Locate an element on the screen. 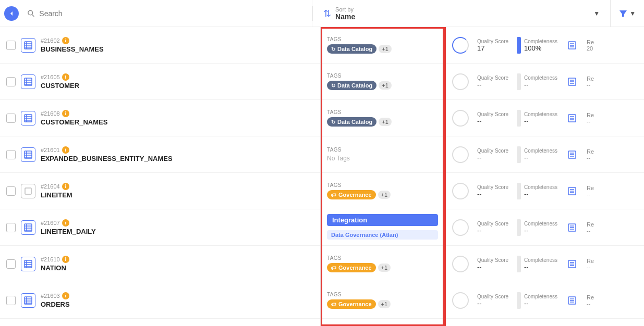 The width and height of the screenshot is (644, 326). tags-container: No Tags is located at coordinates (383, 158).